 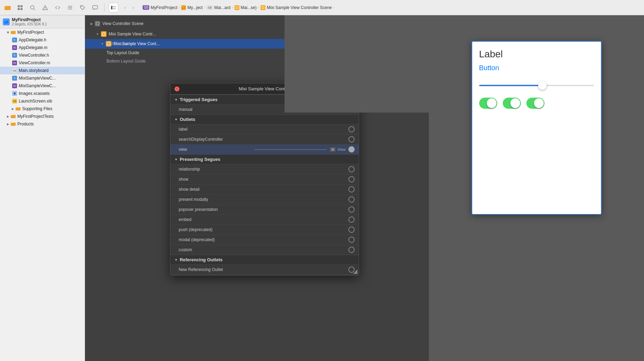 What do you see at coordinates (102, 44) in the screenshot?
I see `mixi-vc-sel-expand-triangle: ▼` at bounding box center [102, 44].